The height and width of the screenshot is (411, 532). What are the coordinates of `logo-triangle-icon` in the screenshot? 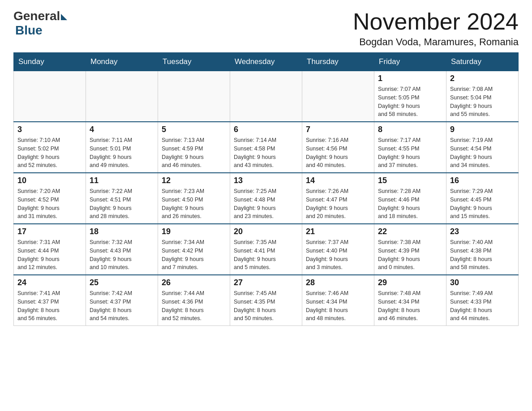 It's located at (64, 17).